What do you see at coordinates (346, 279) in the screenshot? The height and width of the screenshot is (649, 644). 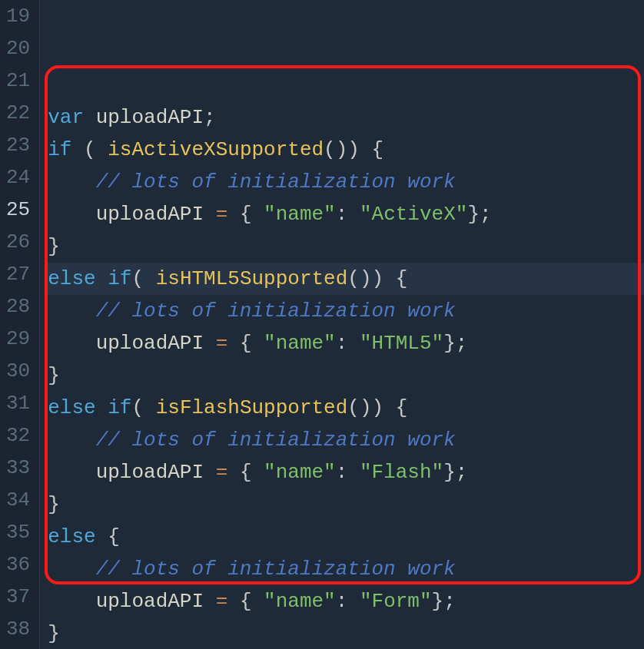 I see `code-line: else if( isHTML5Supported()) {` at bounding box center [346, 279].